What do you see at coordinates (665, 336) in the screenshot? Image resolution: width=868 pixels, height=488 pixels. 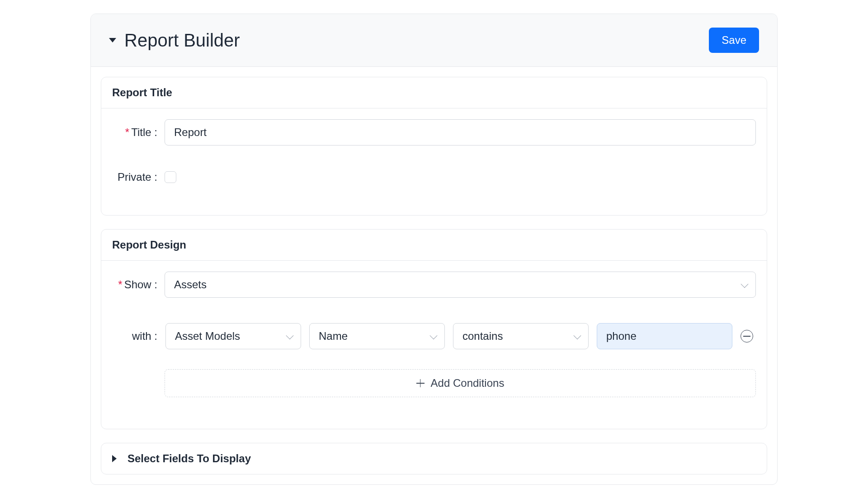 I see `condition-value-input` at bounding box center [665, 336].